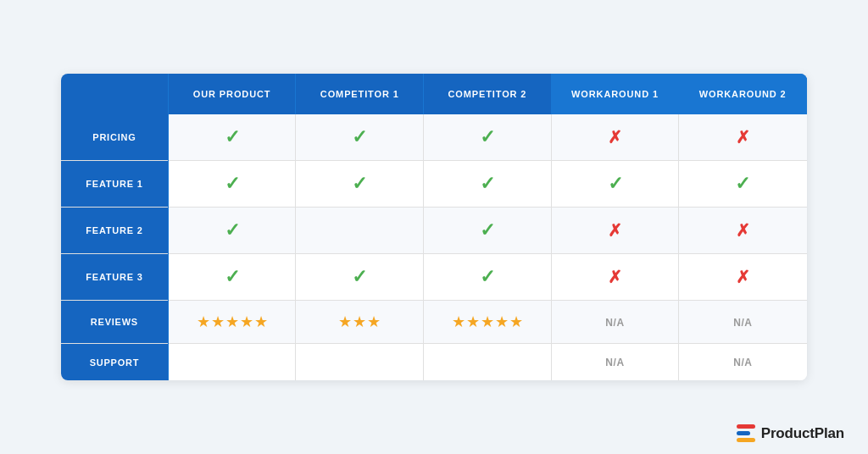 The width and height of the screenshot is (868, 454). What do you see at coordinates (114, 230) in the screenshot?
I see `row-label: FEATURE 2` at bounding box center [114, 230].